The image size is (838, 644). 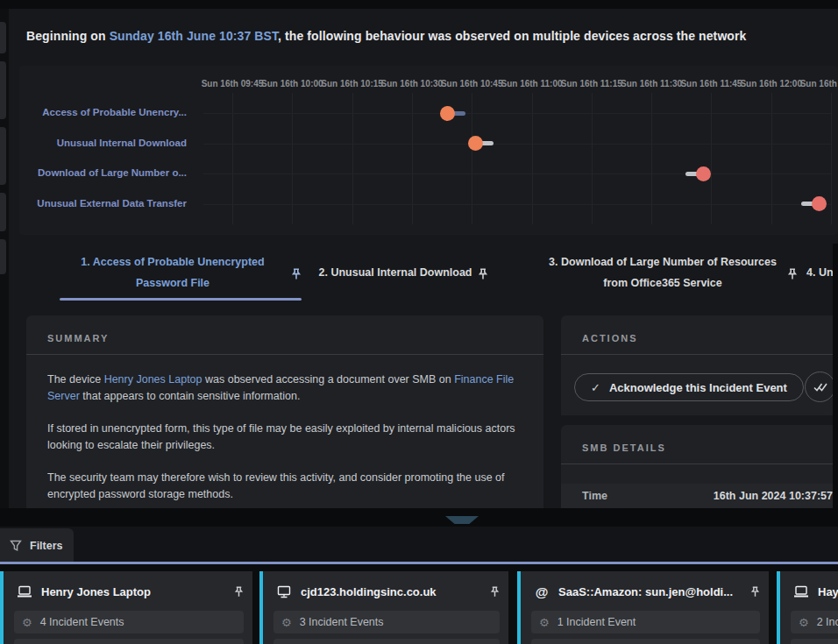 What do you see at coordinates (419, 4) in the screenshot?
I see `top-strip` at bounding box center [419, 4].